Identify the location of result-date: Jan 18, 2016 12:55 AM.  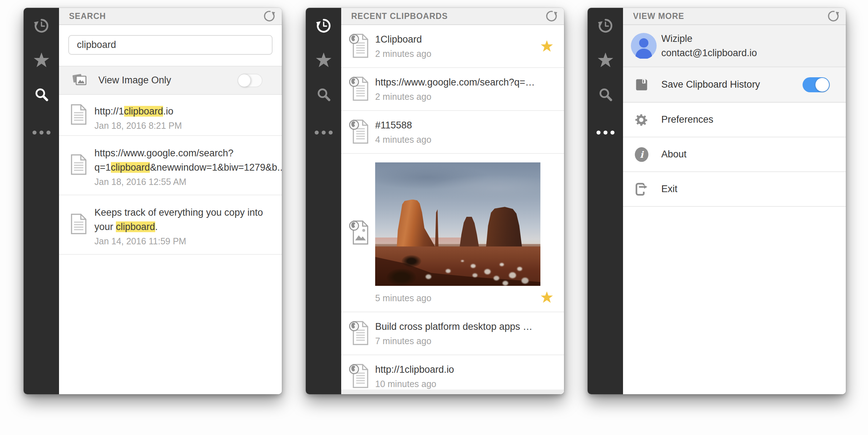
(183, 182).